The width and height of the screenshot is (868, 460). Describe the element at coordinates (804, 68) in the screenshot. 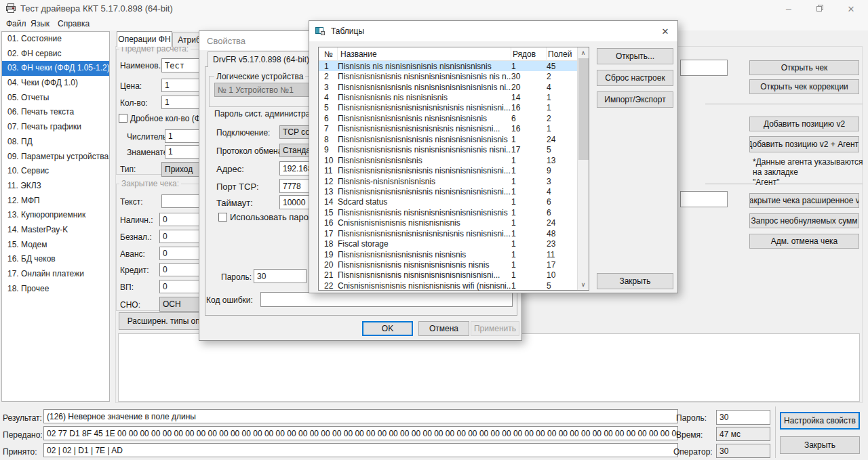

I see `open-receipt-button: Открыть чек` at that location.